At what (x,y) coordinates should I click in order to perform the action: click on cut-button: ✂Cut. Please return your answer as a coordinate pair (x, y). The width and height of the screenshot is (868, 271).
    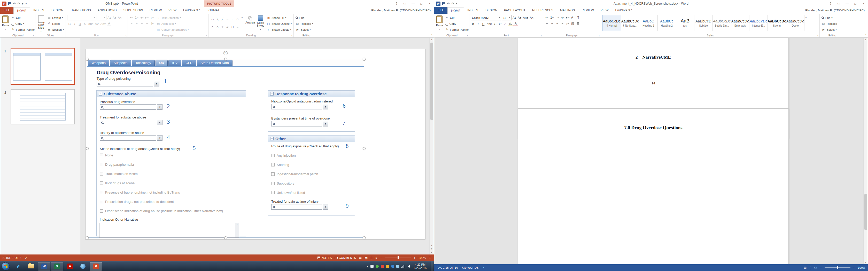
    Looking at the image, I should click on (23, 18).